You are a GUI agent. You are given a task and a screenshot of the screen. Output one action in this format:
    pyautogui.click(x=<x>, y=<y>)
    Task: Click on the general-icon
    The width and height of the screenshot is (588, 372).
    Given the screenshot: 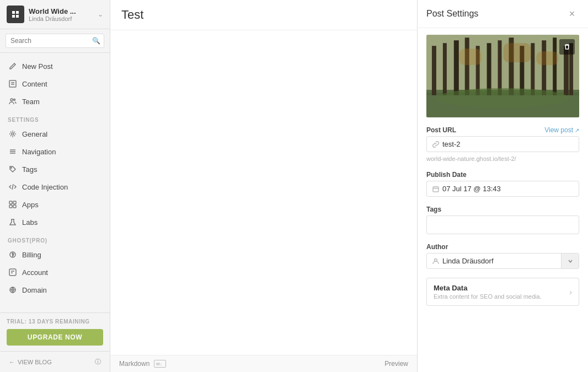 What is the action you would take?
    pyautogui.click(x=13, y=134)
    